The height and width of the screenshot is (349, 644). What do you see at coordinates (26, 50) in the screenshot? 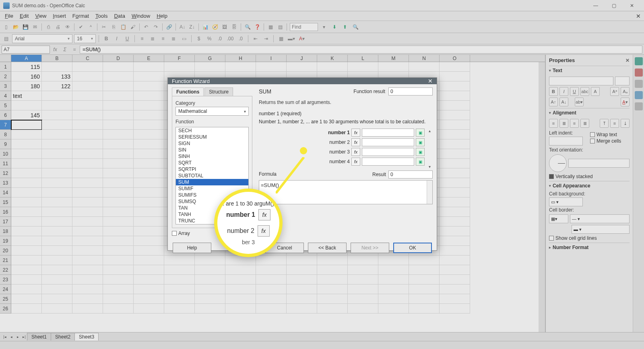
I see `name-box: A7` at bounding box center [26, 50].